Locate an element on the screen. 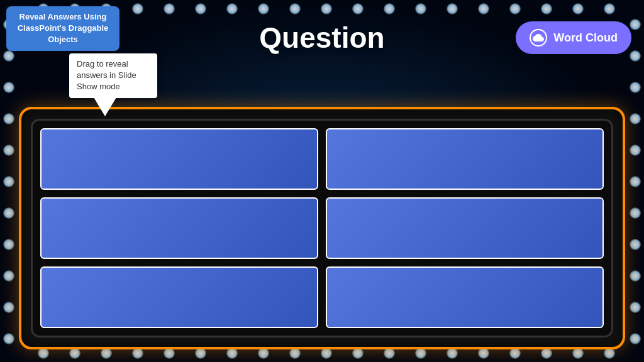  page-title: Question is located at coordinates (322, 38).